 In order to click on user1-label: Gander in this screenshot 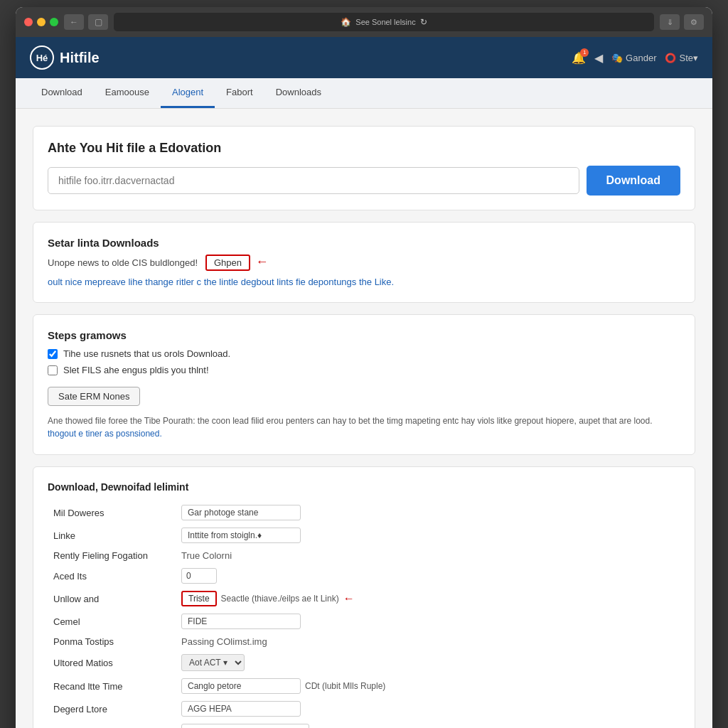, I will do `click(641, 58)`.